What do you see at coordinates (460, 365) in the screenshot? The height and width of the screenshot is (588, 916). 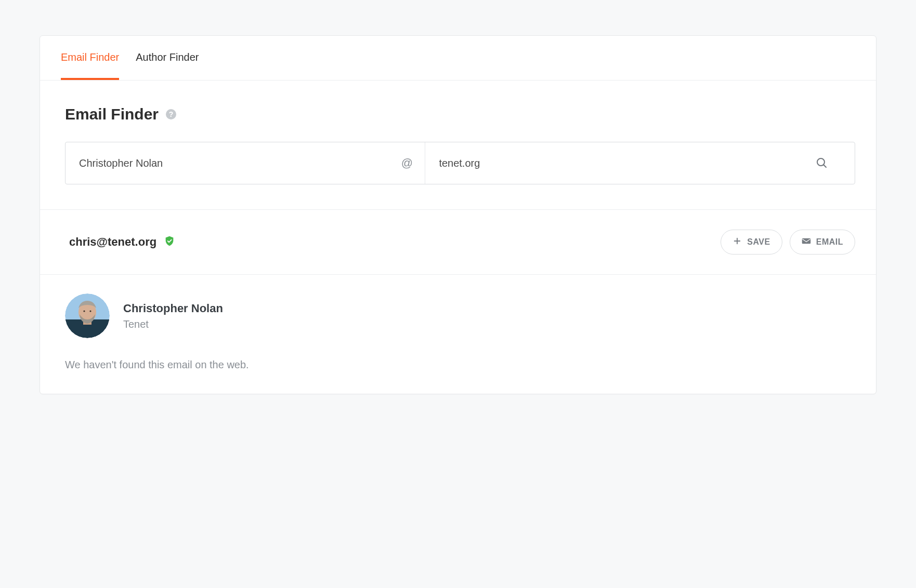 I see `not-found-note: We haven't found this email on the web.` at bounding box center [460, 365].